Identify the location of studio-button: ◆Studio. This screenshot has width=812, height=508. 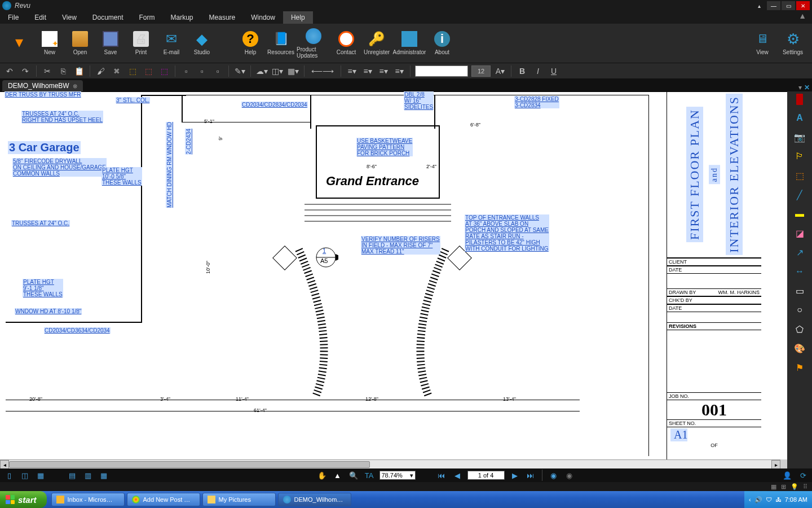
(202, 43).